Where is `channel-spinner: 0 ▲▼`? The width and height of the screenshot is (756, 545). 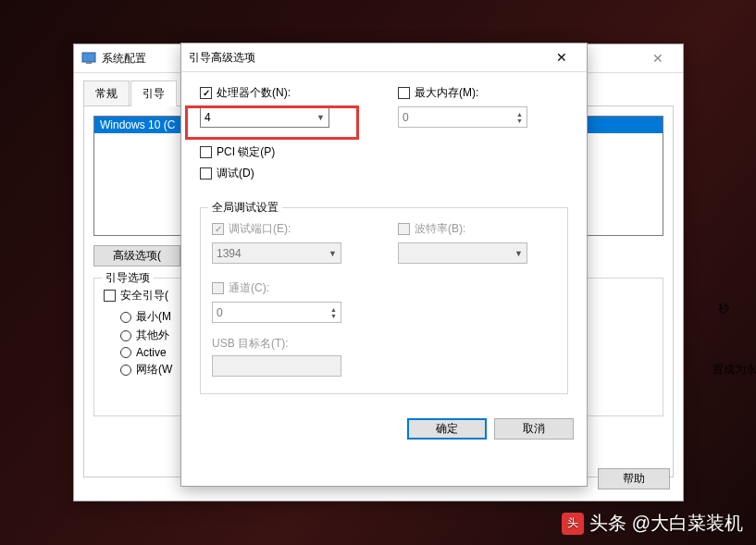
channel-spinner: 0 ▲▼ is located at coordinates (277, 313).